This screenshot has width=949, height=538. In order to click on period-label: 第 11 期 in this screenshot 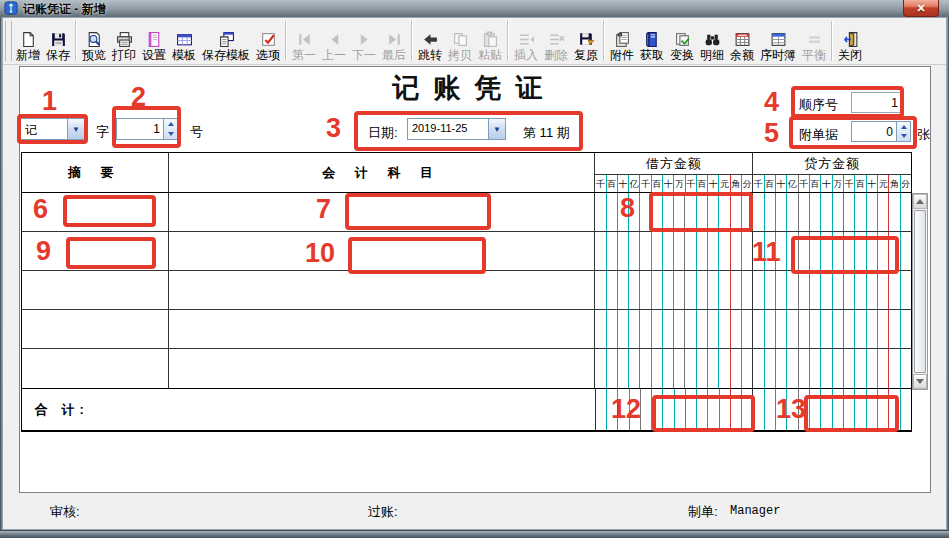, I will do `click(546, 133)`.